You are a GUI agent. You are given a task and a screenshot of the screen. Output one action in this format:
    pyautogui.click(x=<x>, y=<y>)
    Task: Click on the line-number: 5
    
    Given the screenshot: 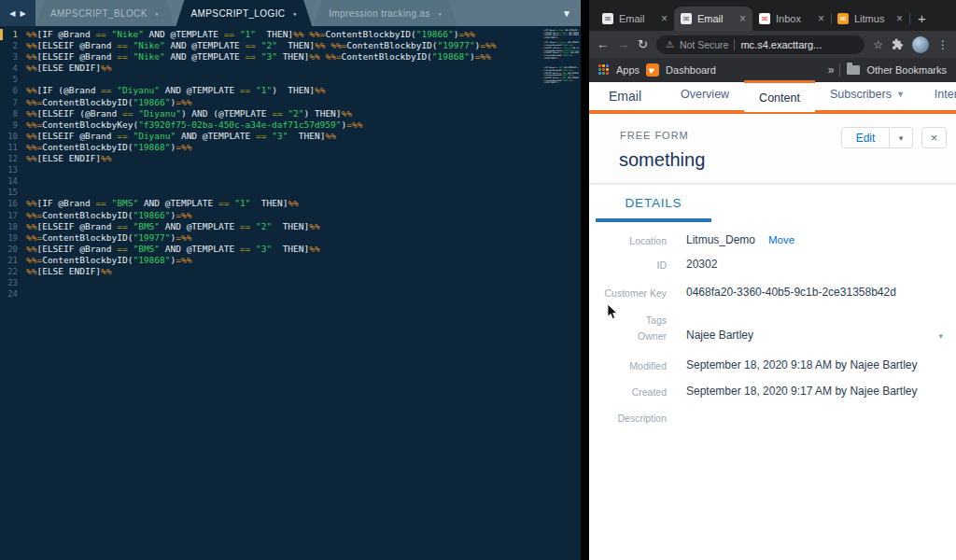 What is the action you would take?
    pyautogui.click(x=13, y=79)
    